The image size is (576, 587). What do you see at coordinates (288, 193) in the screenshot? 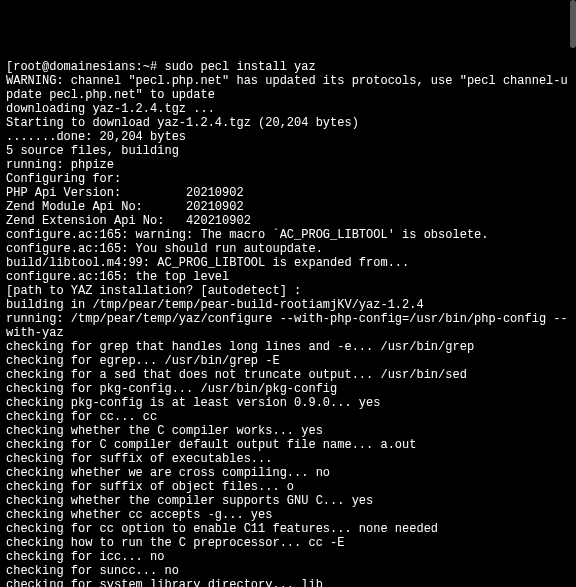
I see `terminal-line: PHP Api Version: 20210902` at bounding box center [288, 193].